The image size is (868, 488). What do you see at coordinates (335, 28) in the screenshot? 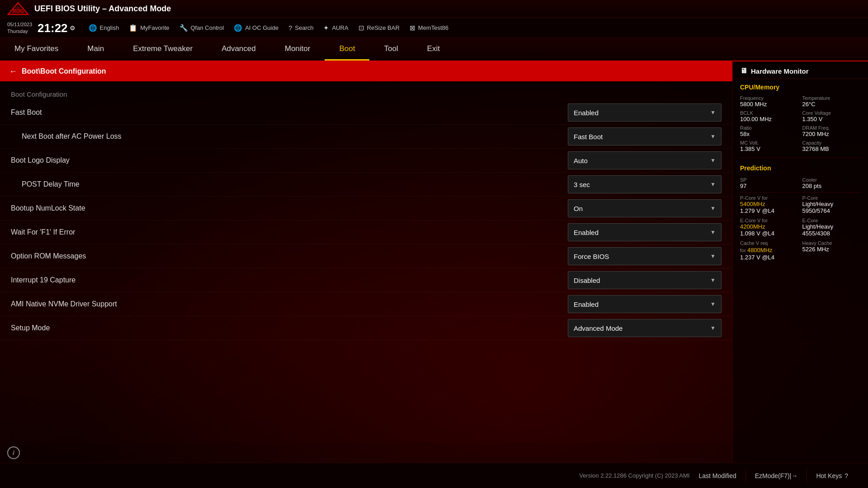
I see `status-aura: ✦ AURA` at bounding box center [335, 28].